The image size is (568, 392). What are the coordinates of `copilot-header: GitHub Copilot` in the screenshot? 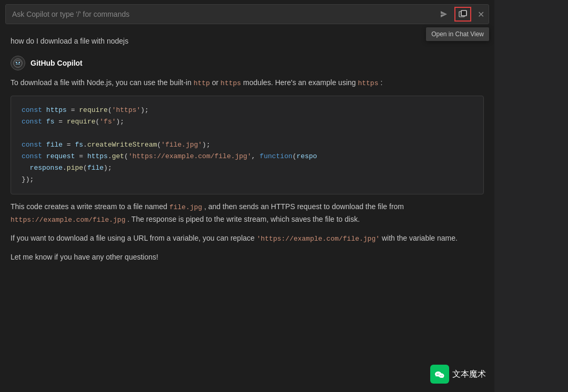 It's located at (247, 63).